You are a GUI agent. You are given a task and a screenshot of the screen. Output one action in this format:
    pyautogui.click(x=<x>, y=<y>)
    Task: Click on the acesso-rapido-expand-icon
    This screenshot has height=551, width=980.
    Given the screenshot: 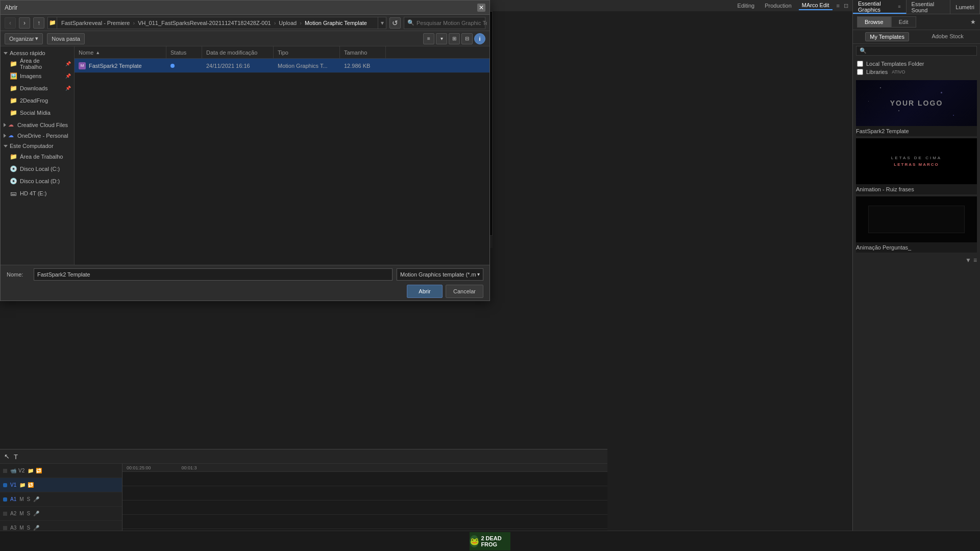 What is the action you would take?
    pyautogui.click(x=6, y=53)
    